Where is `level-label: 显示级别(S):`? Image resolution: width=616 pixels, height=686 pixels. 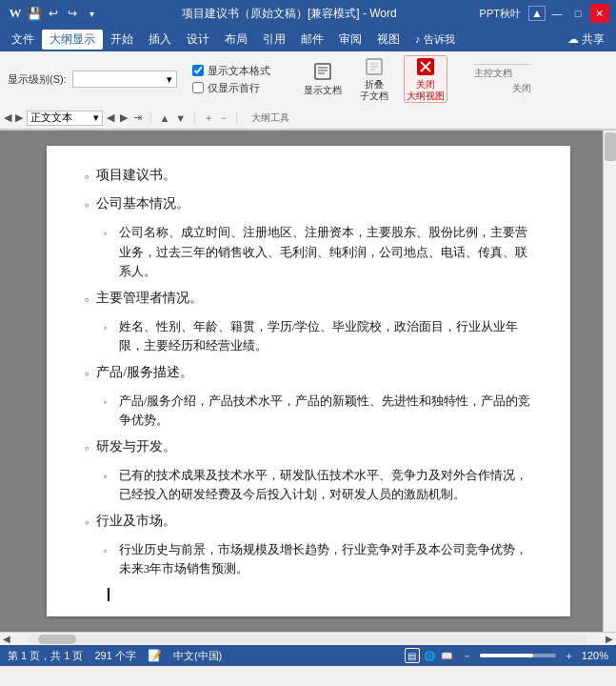
level-label: 显示级别(S): is located at coordinates (37, 80).